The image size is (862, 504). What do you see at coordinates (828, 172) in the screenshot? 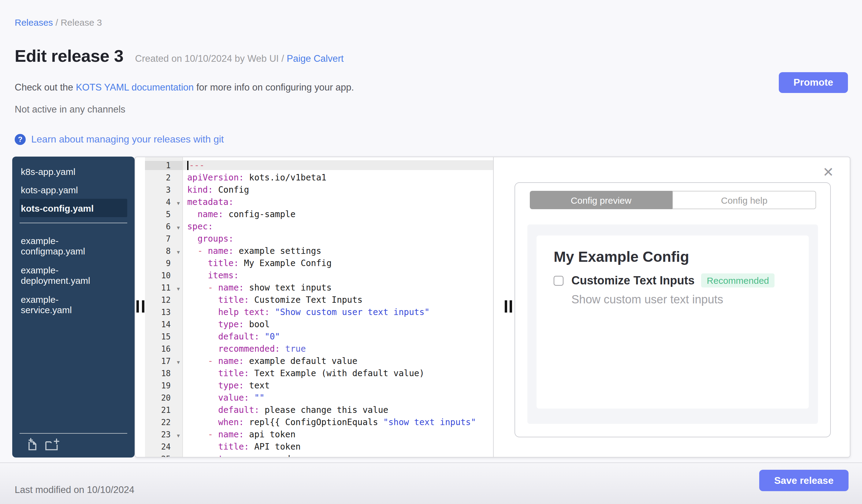
I see `close-icon: ✕` at bounding box center [828, 172].